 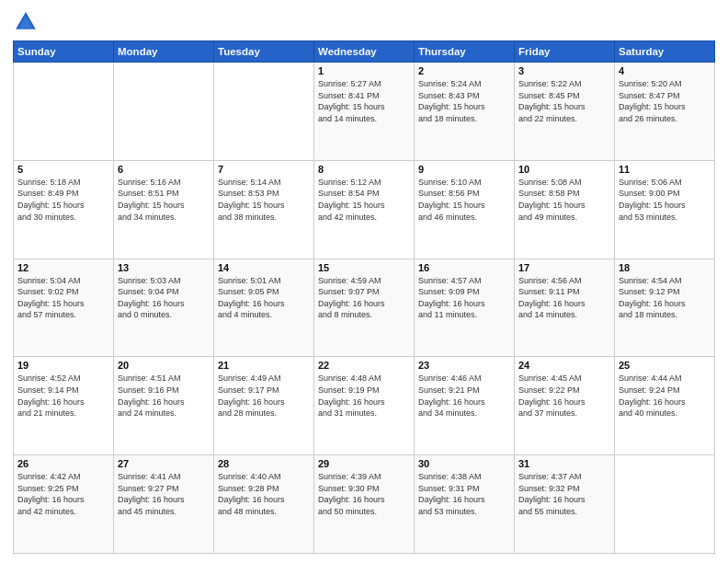 What do you see at coordinates (564, 200) in the screenshot?
I see `day-info: Sunrise: 5:08 AM Sunset: 8:58 PM Dayligh…` at bounding box center [564, 200].